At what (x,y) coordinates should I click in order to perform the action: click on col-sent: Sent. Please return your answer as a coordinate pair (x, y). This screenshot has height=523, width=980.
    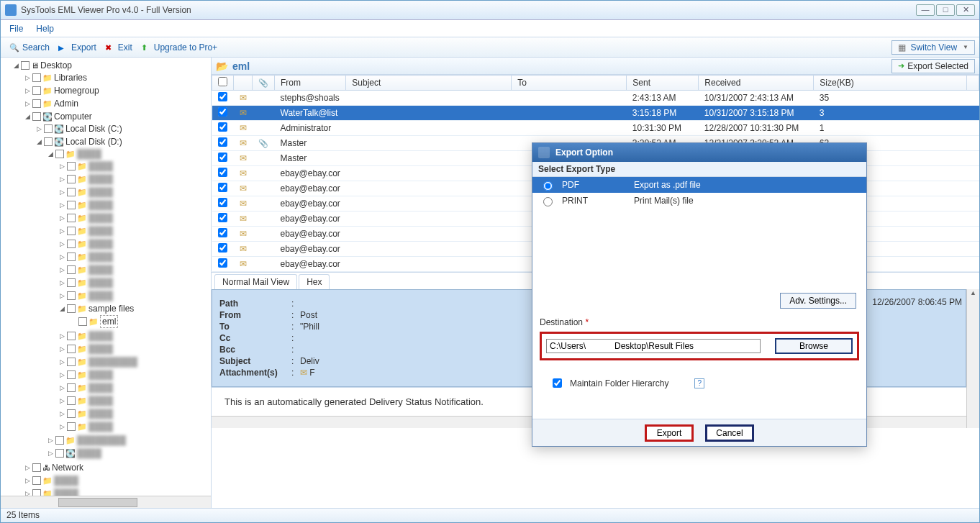
    Looking at the image, I should click on (663, 83).